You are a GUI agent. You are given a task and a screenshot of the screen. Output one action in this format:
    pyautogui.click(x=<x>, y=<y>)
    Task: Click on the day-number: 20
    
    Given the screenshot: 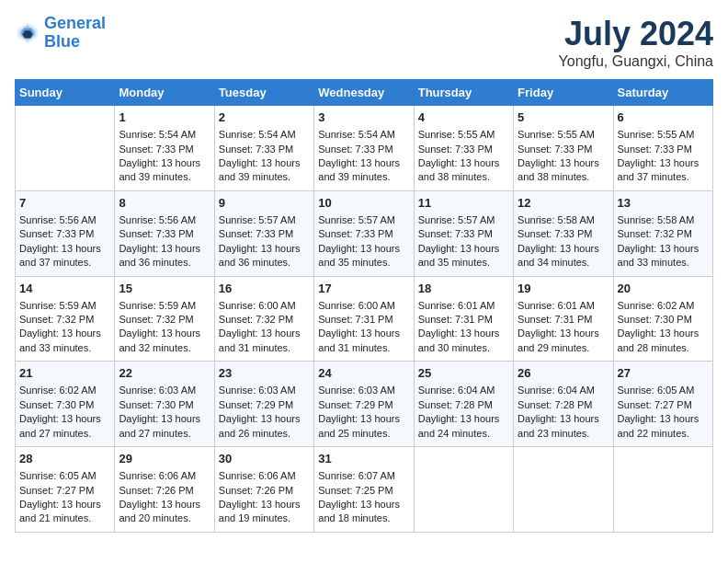 What is the action you would take?
    pyautogui.click(x=664, y=289)
    